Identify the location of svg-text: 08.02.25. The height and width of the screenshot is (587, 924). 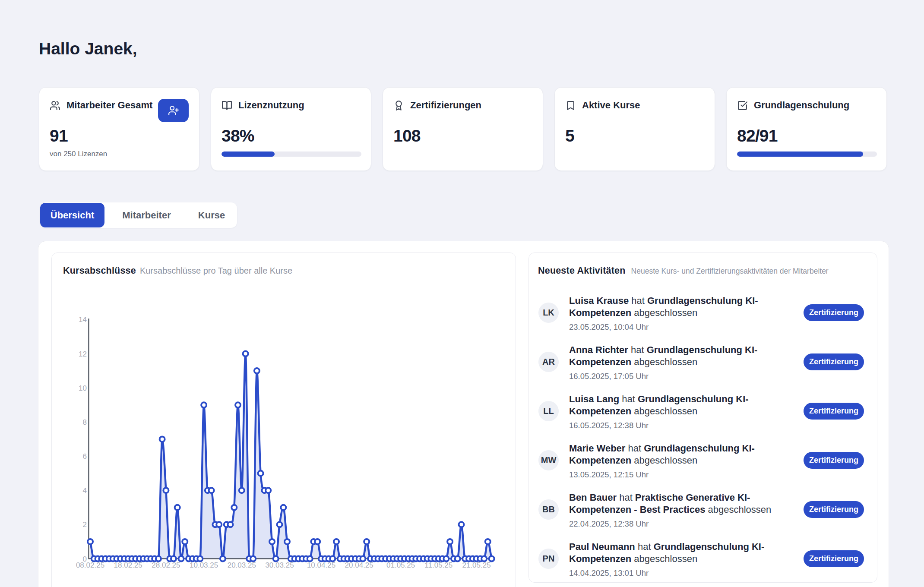
(90, 565).